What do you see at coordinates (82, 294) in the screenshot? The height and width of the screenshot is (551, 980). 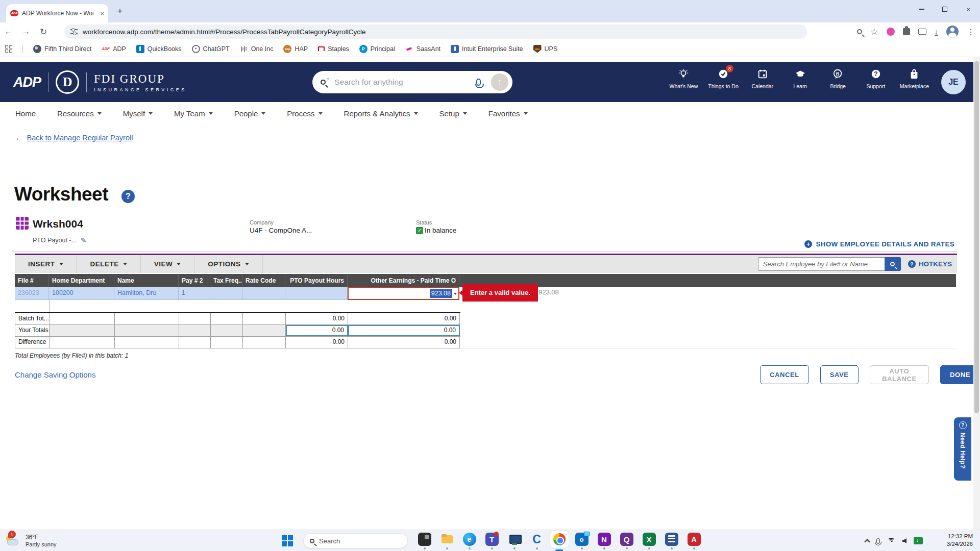 I see `cell-home-department: 100200` at bounding box center [82, 294].